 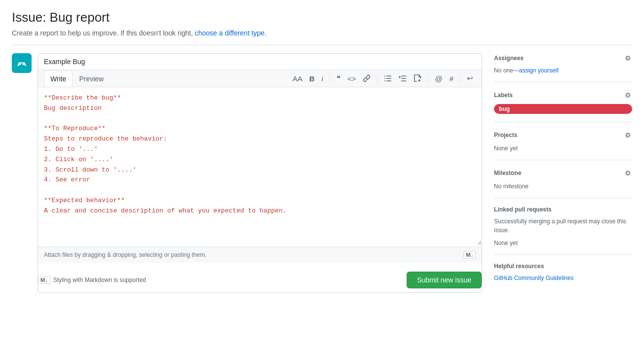 What do you see at coordinates (22, 173) in the screenshot?
I see `avatar-area` at bounding box center [22, 173].